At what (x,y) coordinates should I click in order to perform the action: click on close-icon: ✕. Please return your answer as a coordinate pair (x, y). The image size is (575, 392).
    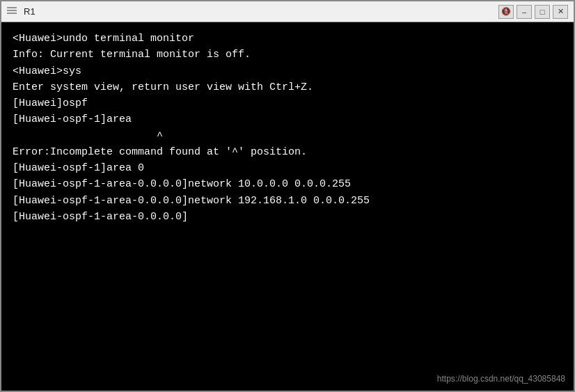
    Looking at the image, I should click on (561, 11).